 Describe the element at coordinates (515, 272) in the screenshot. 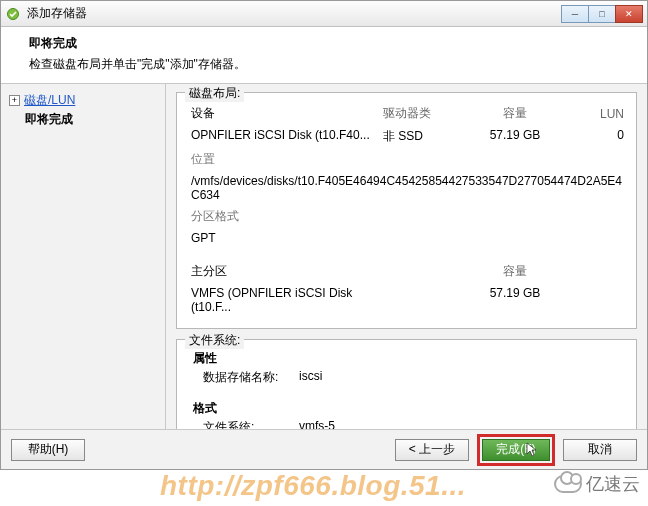

I see `primary-capacity-col: 容量` at that location.